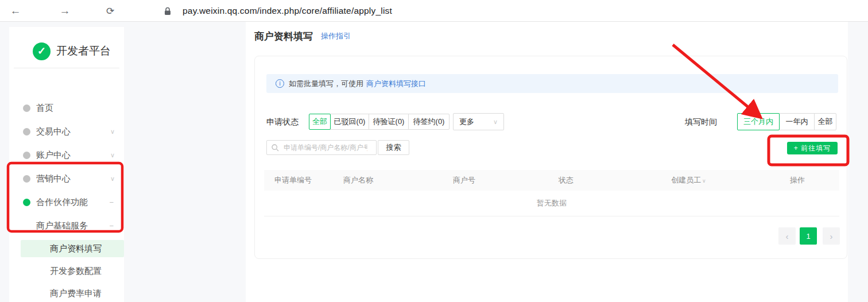 The width and height of the screenshot is (868, 302). I want to click on search-box, so click(321, 148).